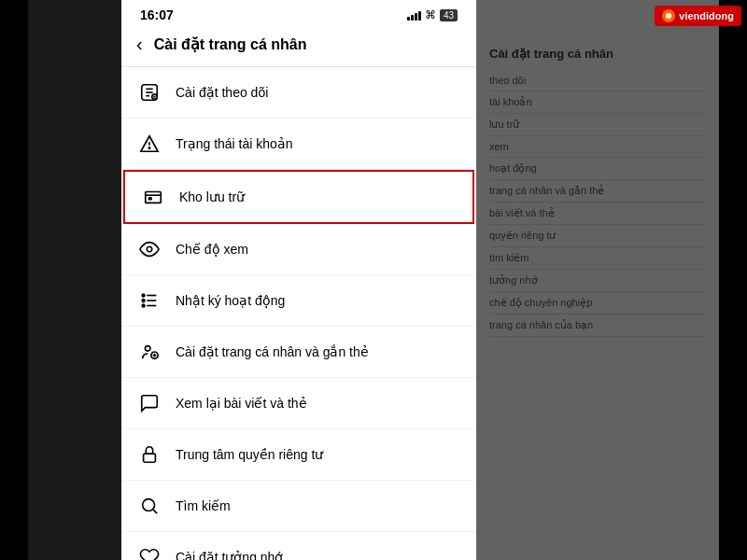 The image size is (747, 560). Describe the element at coordinates (153, 197) in the screenshot. I see `storage-icon` at that location.